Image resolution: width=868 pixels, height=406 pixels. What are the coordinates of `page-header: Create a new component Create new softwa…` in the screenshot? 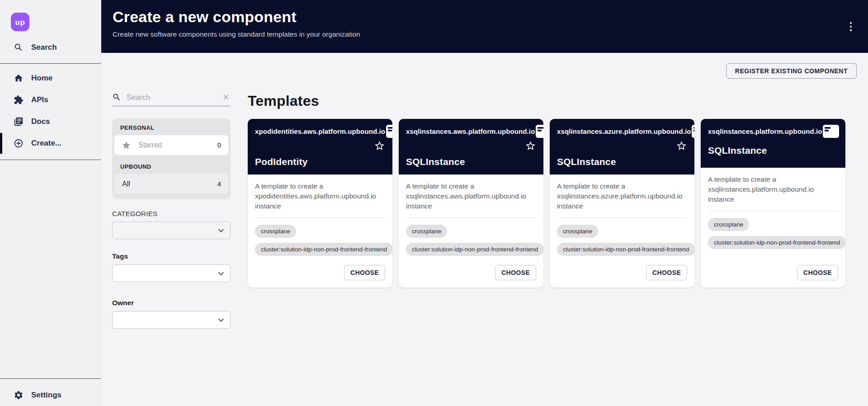 It's located at (485, 26).